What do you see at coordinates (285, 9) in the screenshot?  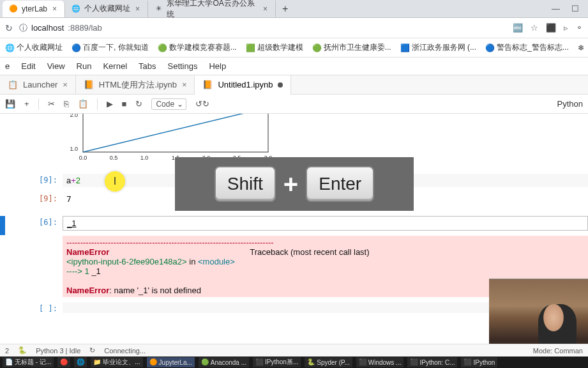 I see `new-tab-button: +` at bounding box center [285, 9].